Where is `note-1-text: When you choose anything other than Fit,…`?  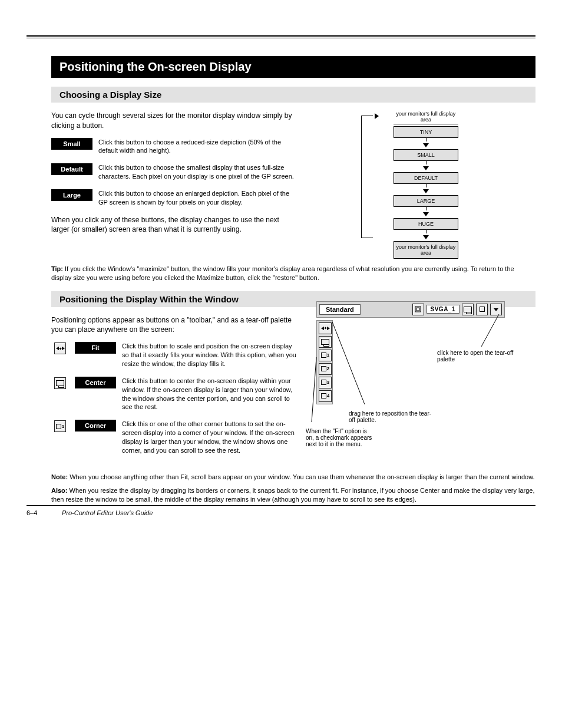
note-1-text: When you choose anything other than Fit,… is located at coordinates (301, 477).